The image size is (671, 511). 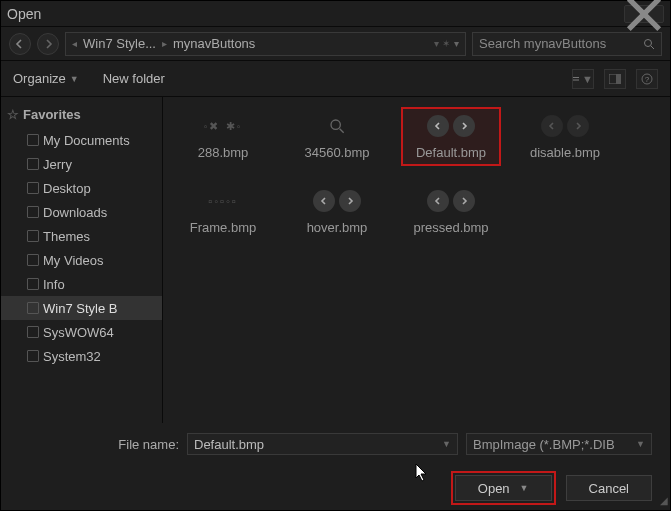 What do you see at coordinates (322, 444) in the screenshot?
I see `filename-input: Default.bmp ▼` at bounding box center [322, 444].